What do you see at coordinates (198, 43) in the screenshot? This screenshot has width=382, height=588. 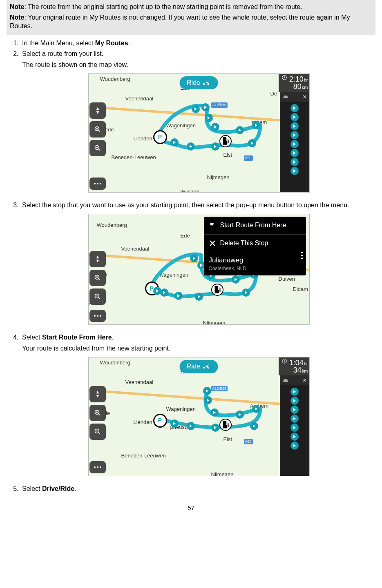 I see `step-1: In the Main Menu, select My Routes.` at bounding box center [198, 43].